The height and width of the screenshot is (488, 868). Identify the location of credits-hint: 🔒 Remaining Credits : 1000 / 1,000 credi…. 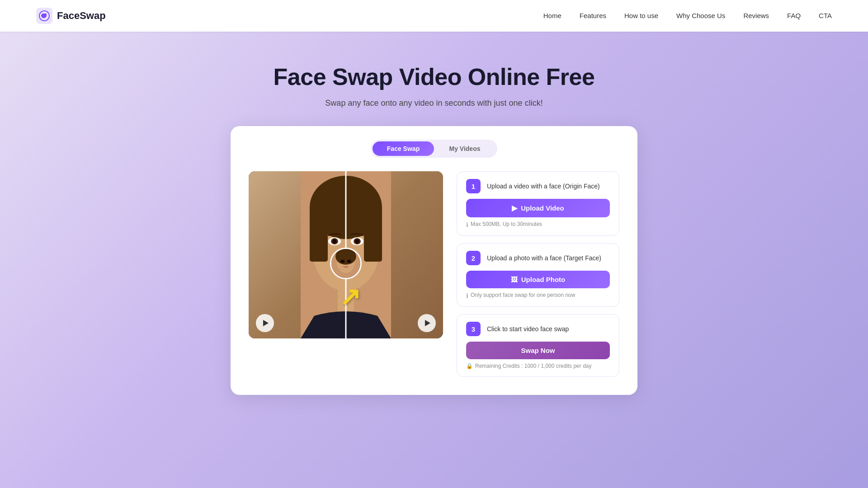
(538, 366).